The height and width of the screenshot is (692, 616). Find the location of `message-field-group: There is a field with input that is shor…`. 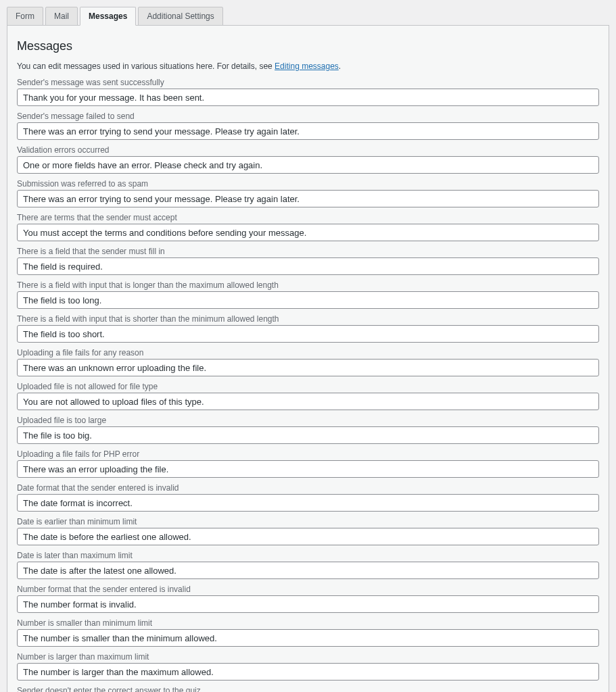

message-field-group: There is a field with input that is shor… is located at coordinates (308, 328).